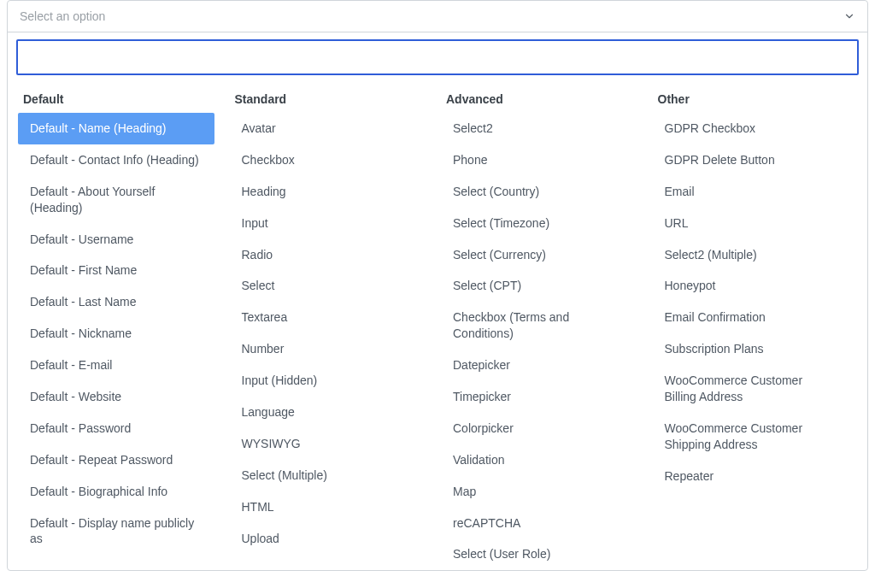 Image resolution: width=875 pixels, height=588 pixels. What do you see at coordinates (116, 128) in the screenshot?
I see `option-item: Default - Name (Heading)` at bounding box center [116, 128].